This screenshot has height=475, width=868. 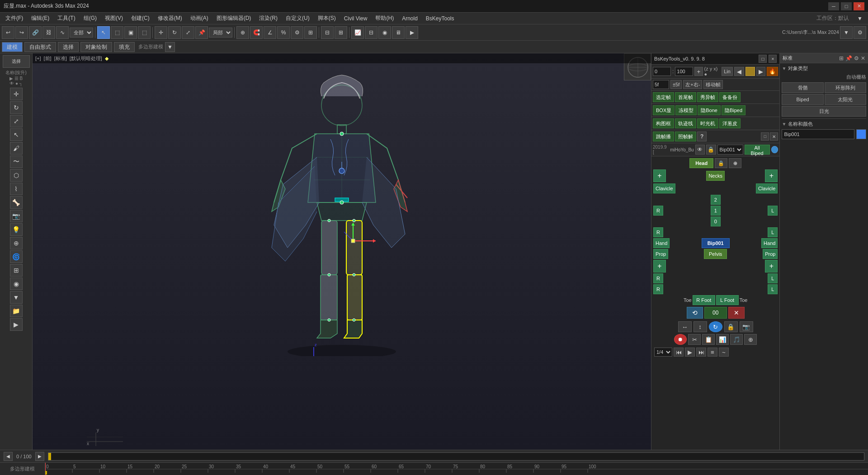 I want to click on viewport-plus: [+], so click(x=38, y=58).